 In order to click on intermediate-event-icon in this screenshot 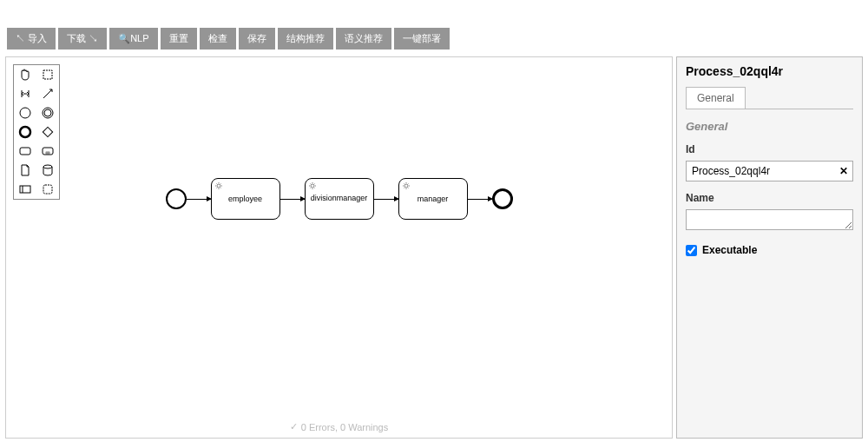, I will do `click(48, 113)`.